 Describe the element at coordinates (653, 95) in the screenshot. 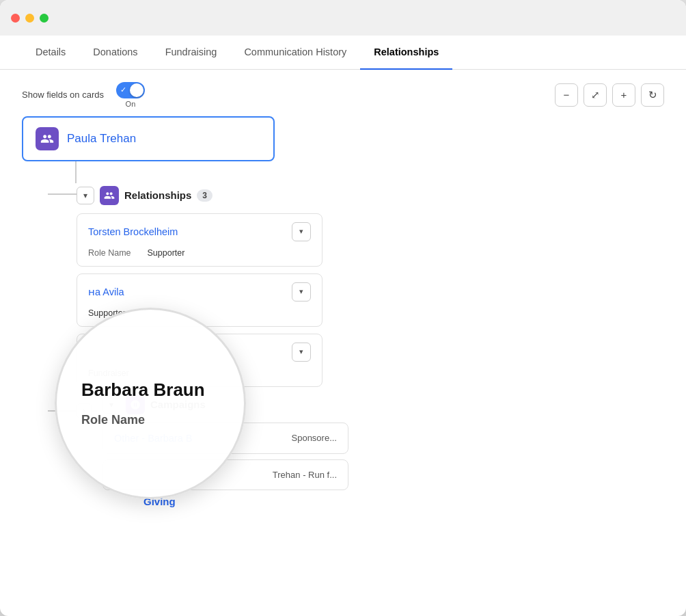

I see `refresh-button: ↻` at that location.